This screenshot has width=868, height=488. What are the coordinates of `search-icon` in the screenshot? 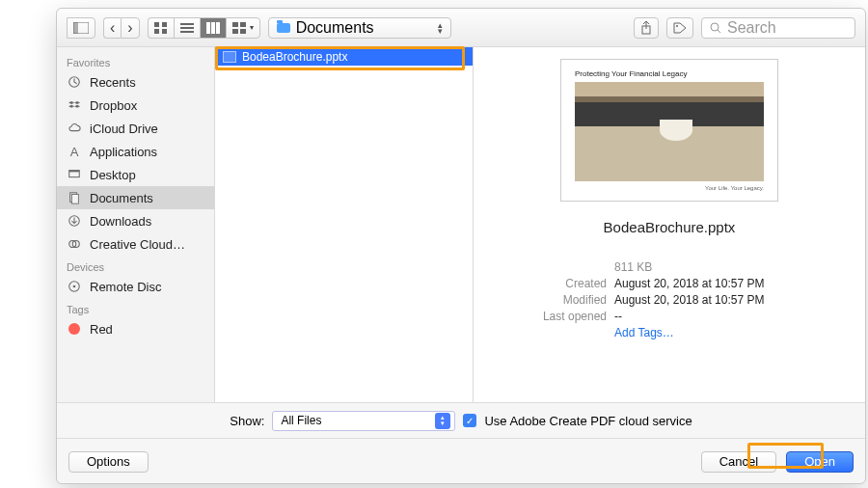 It's located at (716, 28).